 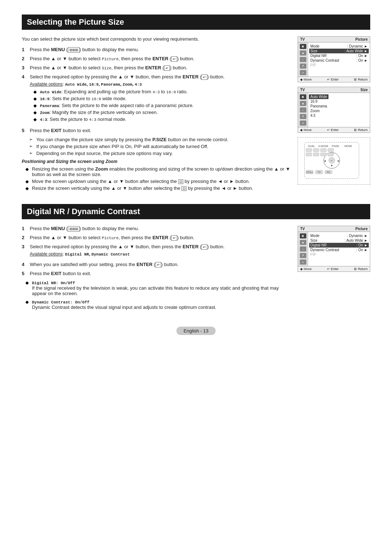 I want to click on step1-2: 2 Press the ▲ or ▼ button to select Pict…, so click(x=156, y=59).